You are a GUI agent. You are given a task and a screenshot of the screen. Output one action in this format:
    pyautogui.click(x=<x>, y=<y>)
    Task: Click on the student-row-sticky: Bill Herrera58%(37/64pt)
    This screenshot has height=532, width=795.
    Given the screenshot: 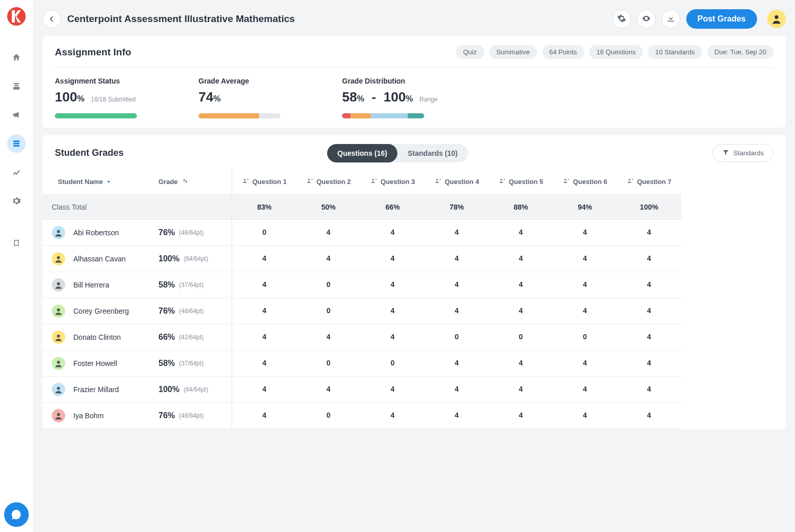 What is the action you would take?
    pyautogui.click(x=137, y=285)
    